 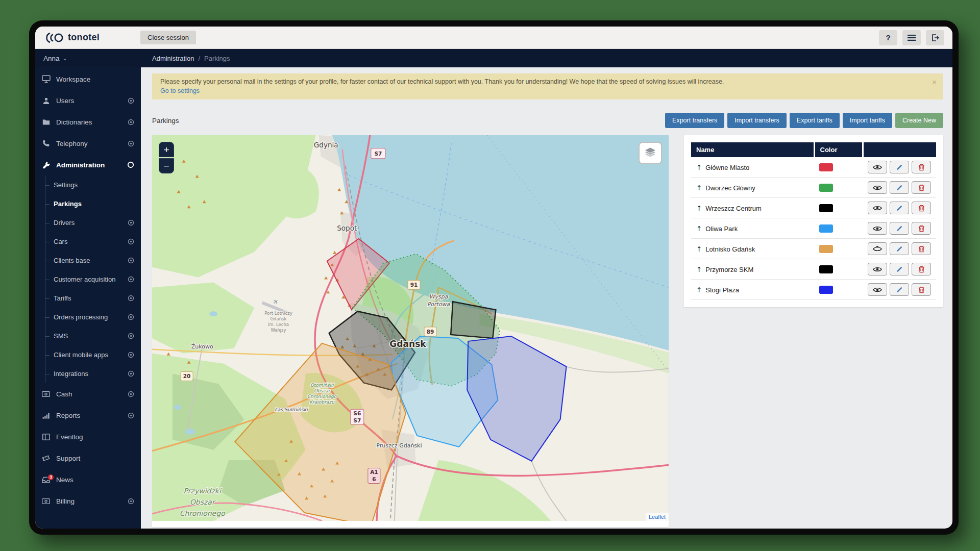 I want to click on zoom-in-button: +, so click(x=166, y=149).